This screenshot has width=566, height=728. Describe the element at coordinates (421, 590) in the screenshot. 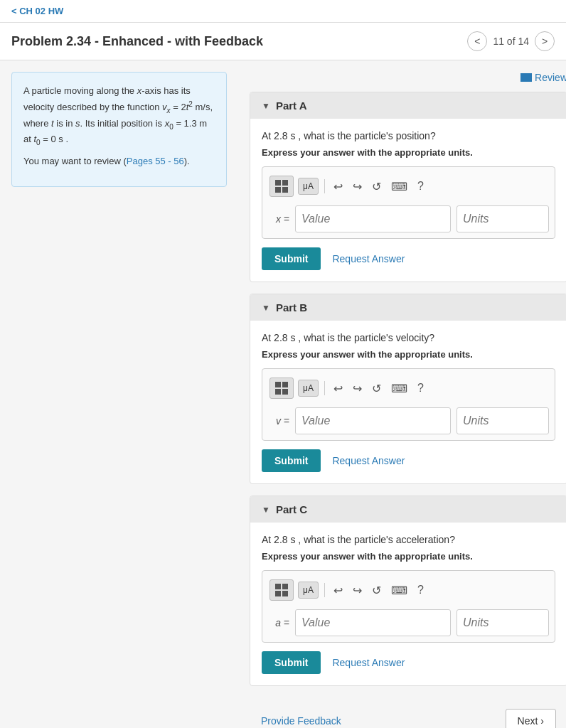

I see `part-c-help-icon: ?` at that location.